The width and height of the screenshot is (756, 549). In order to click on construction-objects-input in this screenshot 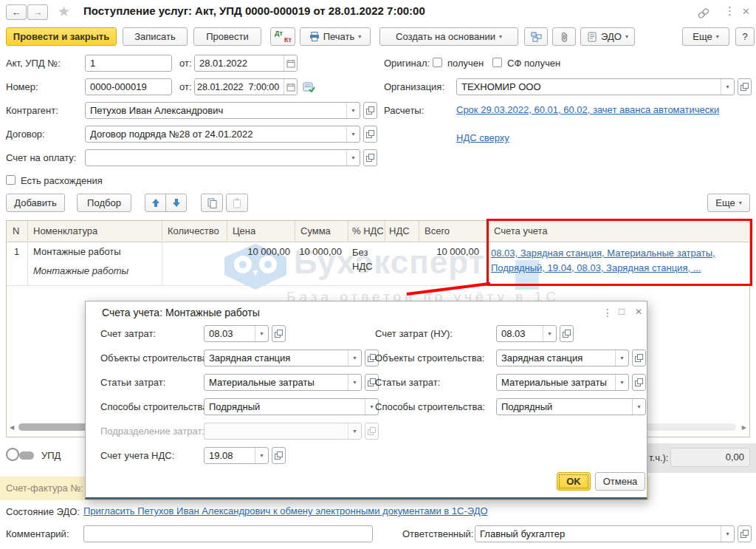, I will do `click(276, 358)`.